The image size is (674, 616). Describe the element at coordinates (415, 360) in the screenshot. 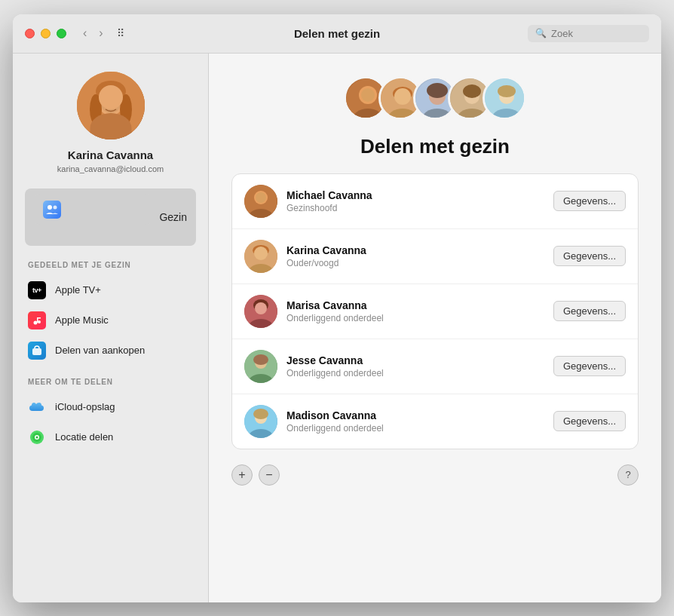

I see `member-name: Jesse Cavanna` at that location.